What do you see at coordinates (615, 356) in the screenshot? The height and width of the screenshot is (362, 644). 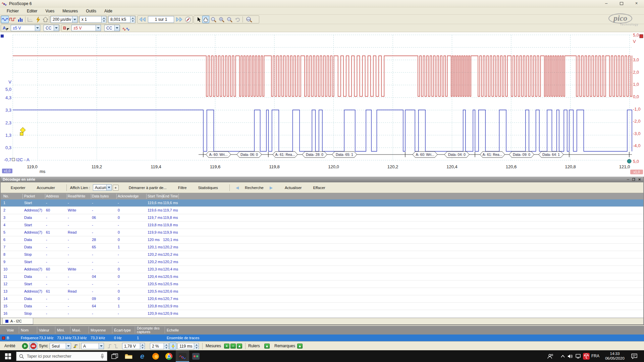 I see `taskbar-clock: 14:3306/05/2020` at bounding box center [615, 356].